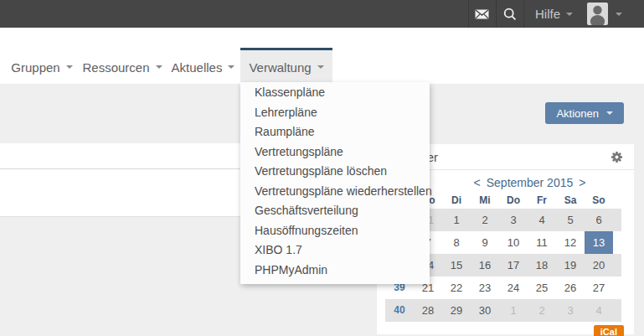 The image size is (644, 336). What do you see at coordinates (570, 220) in the screenshot?
I see `calendar-day: 5` at bounding box center [570, 220].